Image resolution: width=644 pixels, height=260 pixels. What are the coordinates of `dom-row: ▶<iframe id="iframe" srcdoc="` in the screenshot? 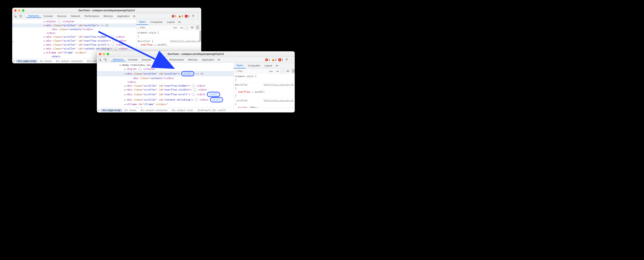 It's located at (165, 104).